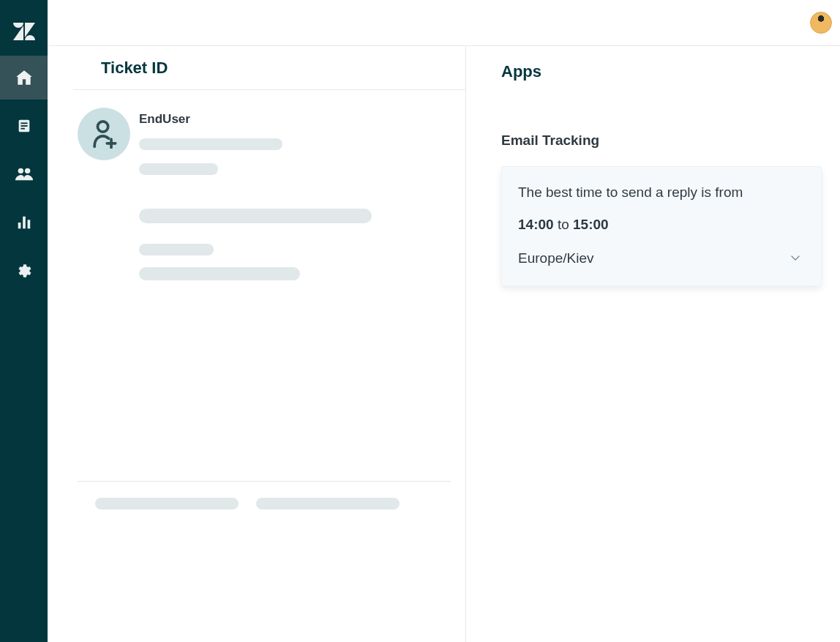 This screenshot has height=642, width=840. I want to click on requester-row: EndUser, so click(264, 141).